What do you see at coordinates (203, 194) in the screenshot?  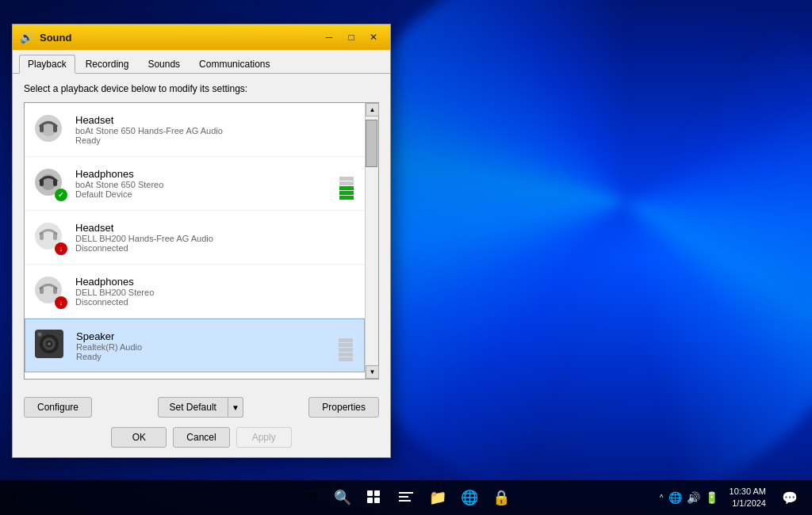 I see `device-status-2: Default Device` at bounding box center [203, 194].